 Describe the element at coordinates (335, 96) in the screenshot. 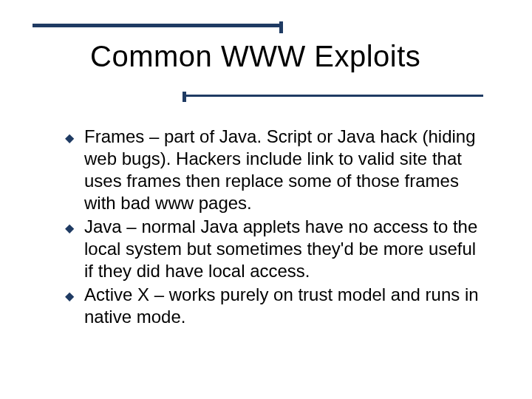

I see `mid-rule-decoration` at that location.